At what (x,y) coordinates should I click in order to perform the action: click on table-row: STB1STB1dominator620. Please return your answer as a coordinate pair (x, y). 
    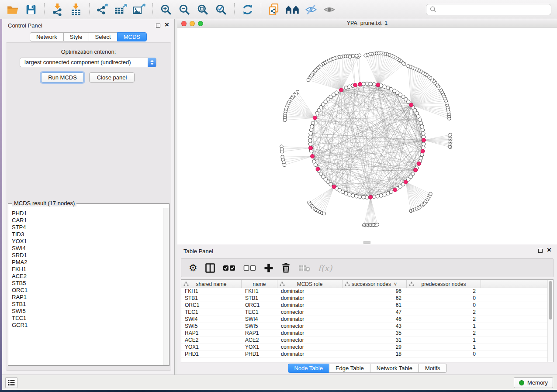
    Looking at the image, I should click on (364, 299).